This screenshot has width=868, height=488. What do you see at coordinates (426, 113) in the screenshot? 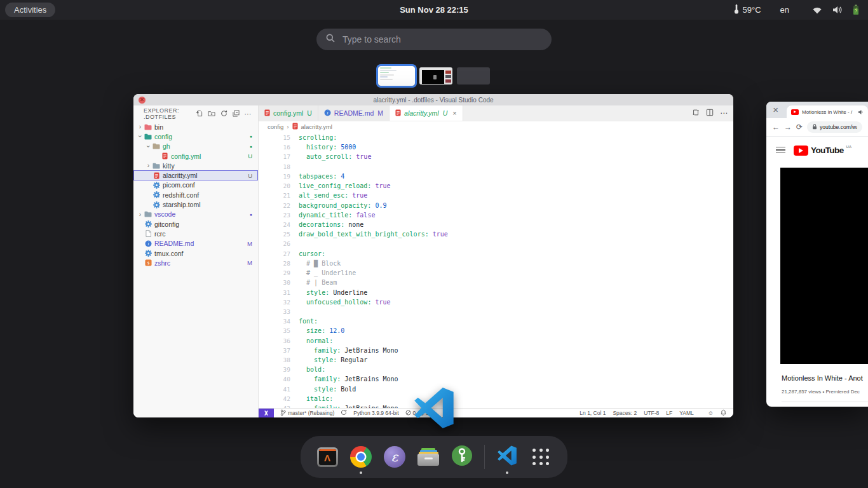
I see `editor-tab: alacritty.ymlU×` at bounding box center [426, 113].